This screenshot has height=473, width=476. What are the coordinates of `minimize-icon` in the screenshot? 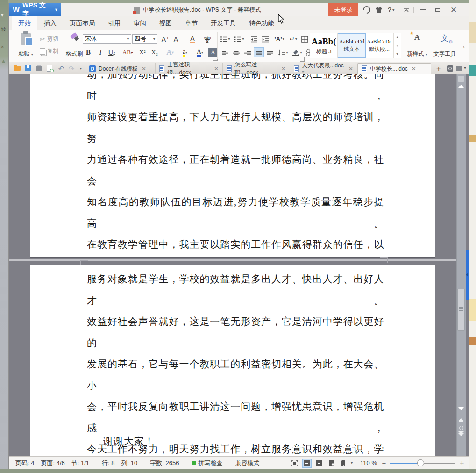 It's located at (423, 10).